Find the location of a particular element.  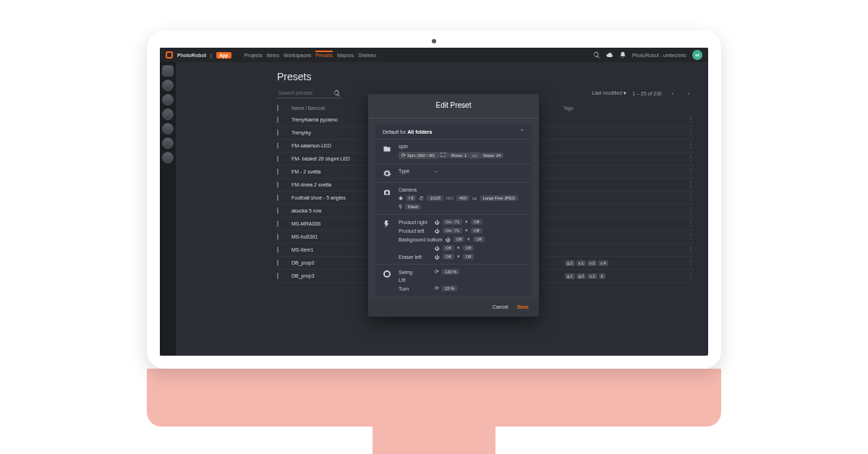

light-channel-name: Background bottom is located at coordinates (421, 240).